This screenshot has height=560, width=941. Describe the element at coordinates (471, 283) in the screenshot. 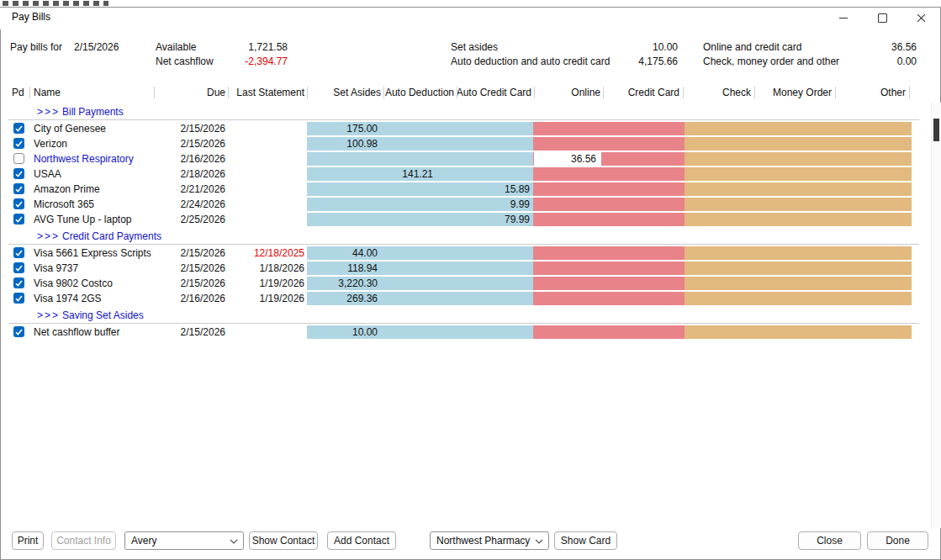

I see `table-row: Visa 9802 Costco2/15/20261/19/20263,220.…` at that location.